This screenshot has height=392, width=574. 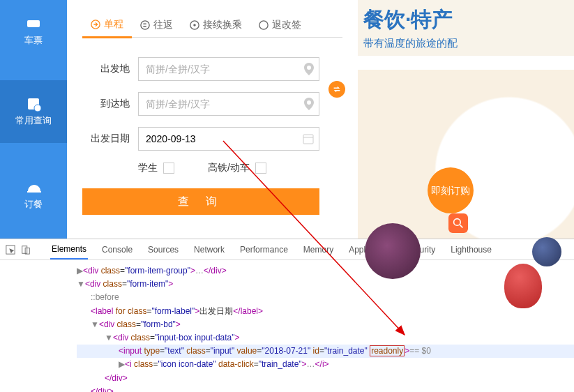 What do you see at coordinates (156, 25) in the screenshot?
I see `tab-roundtrip: 往返` at bounding box center [156, 25].